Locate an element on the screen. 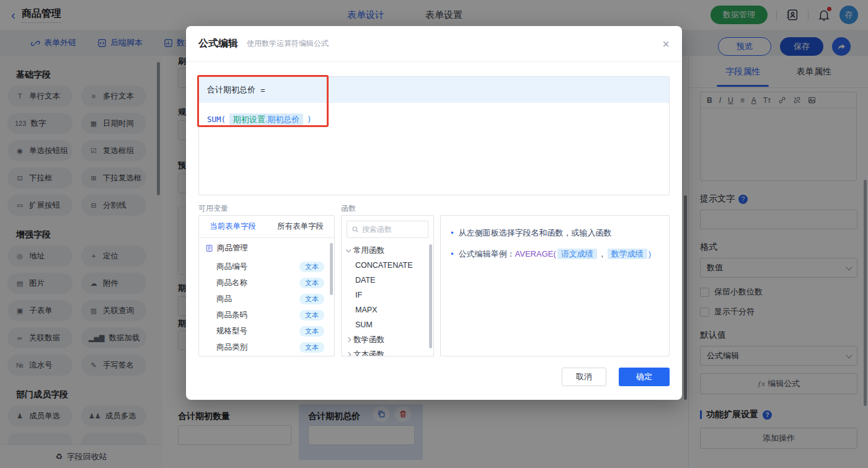  formula-field-chip: 期初设置.期初总价 is located at coordinates (267, 119).